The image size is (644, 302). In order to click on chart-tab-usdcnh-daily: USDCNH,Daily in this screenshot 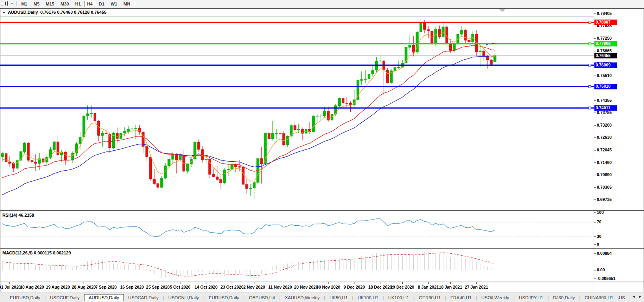, I will do `click(184, 298)`.